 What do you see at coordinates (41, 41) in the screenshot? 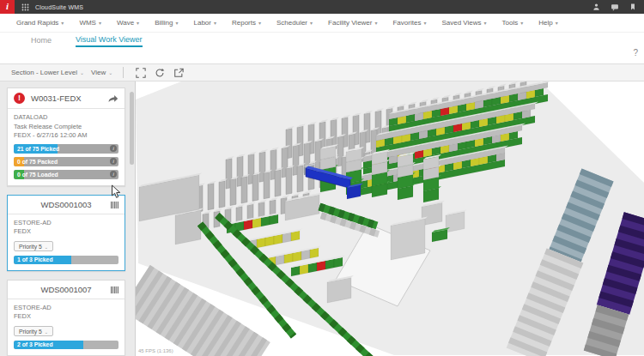
I see `tab-home: Home` at bounding box center [41, 41].